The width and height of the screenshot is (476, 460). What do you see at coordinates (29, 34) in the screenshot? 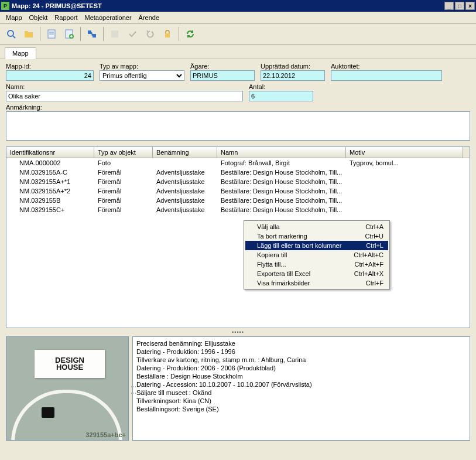
I see `folder-icon` at bounding box center [29, 34].